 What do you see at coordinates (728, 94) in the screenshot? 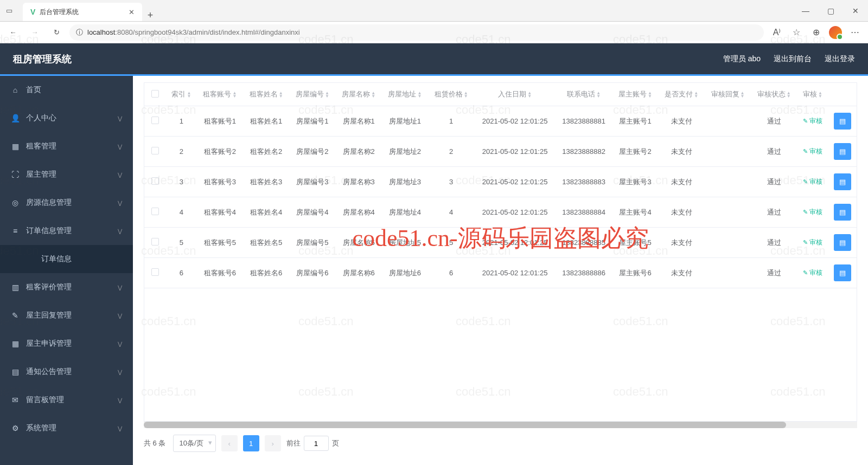
I see `column-header-12: 审核回复▲▼` at bounding box center [728, 94].